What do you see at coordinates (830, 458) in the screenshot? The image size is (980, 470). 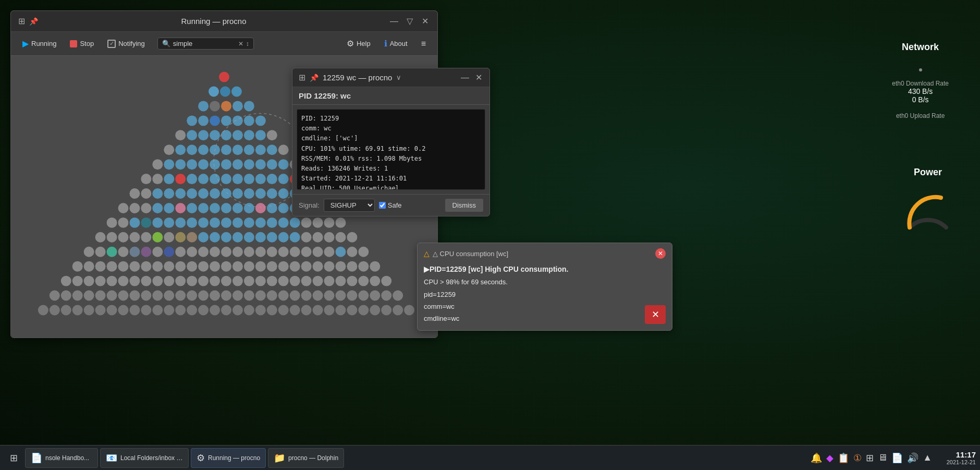 I see `apps-icon: ◆` at bounding box center [830, 458].